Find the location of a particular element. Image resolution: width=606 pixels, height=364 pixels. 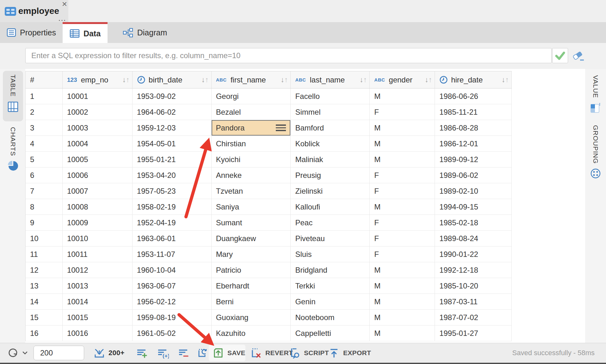

table-row: 12100121960-10-04PatricioBridglandM1992-… is located at coordinates (269, 270).